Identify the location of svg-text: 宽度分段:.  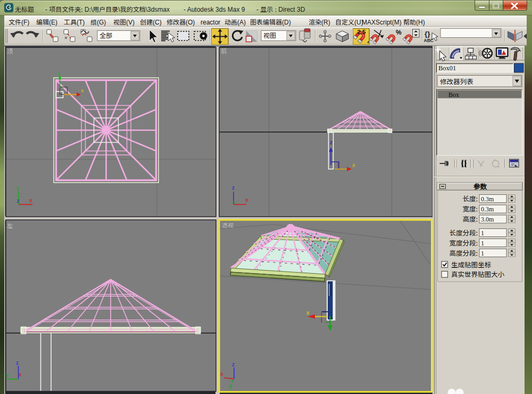
(464, 243).